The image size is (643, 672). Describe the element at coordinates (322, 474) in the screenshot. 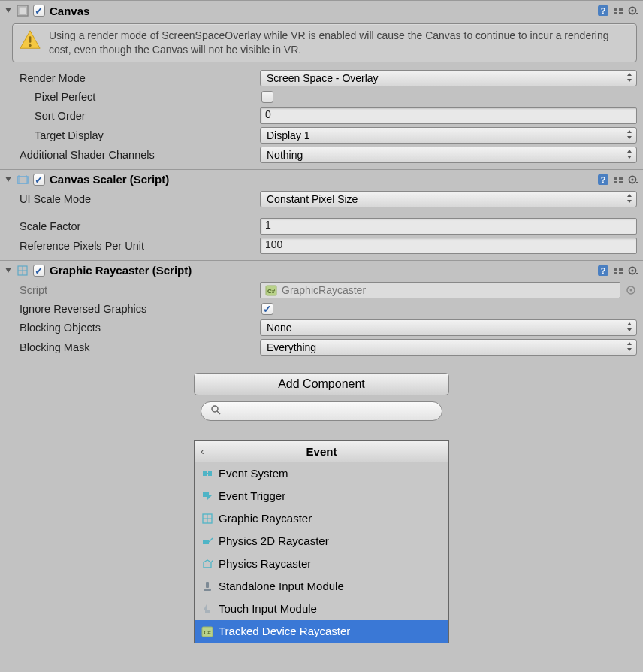

I see `menu-item-event-system: Event System` at that location.